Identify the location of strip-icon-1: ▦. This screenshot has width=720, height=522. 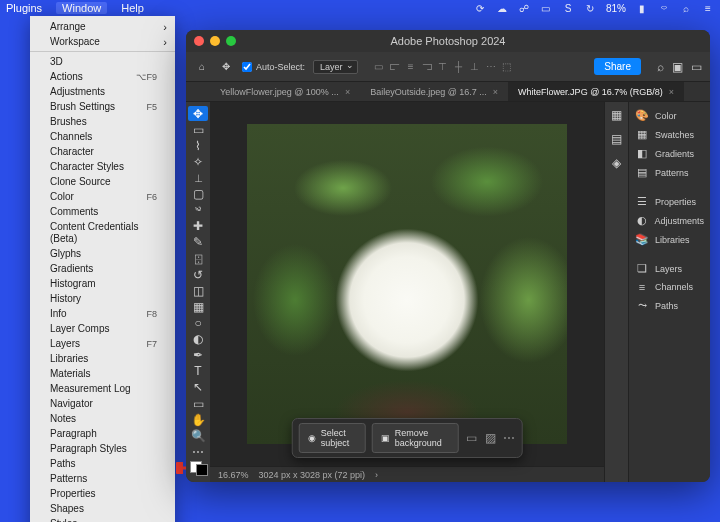
(616, 115).